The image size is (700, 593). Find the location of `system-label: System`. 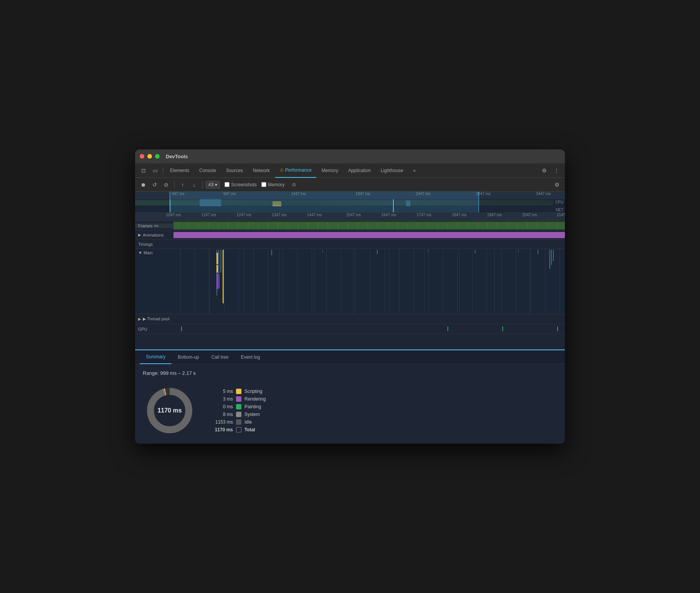

system-label: System is located at coordinates (252, 414).